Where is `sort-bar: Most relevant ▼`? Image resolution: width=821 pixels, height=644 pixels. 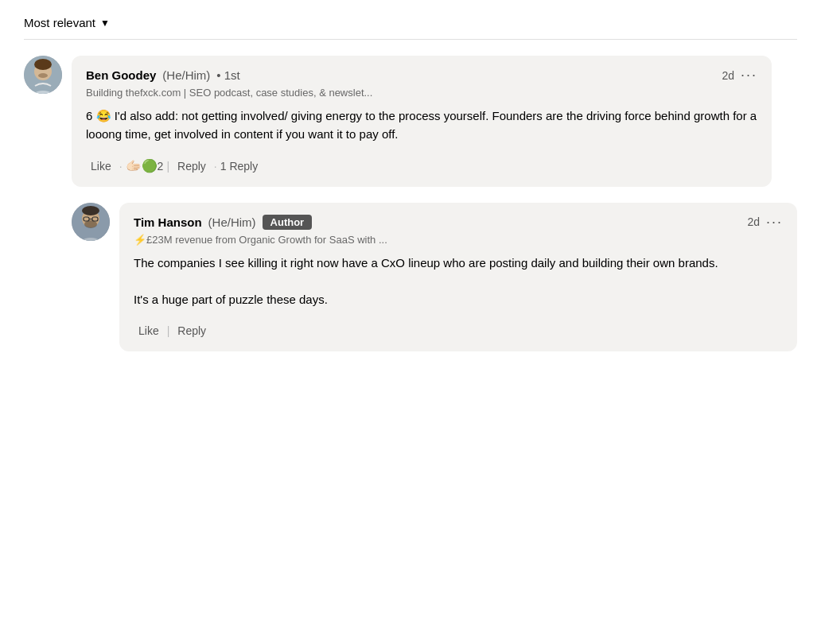
sort-bar: Most relevant ▼ is located at coordinates (410, 28).